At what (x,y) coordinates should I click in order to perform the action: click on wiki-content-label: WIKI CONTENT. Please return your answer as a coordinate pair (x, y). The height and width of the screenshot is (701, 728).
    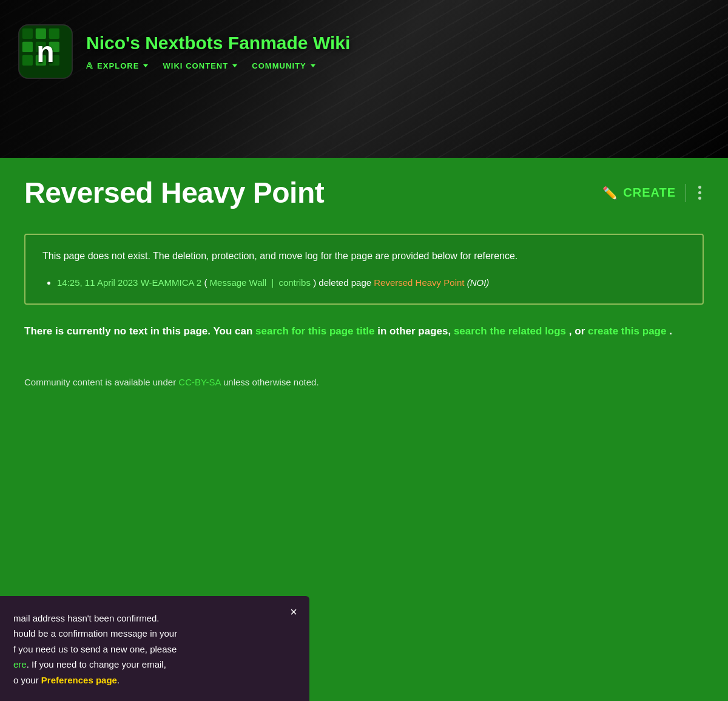
    Looking at the image, I should click on (195, 66).